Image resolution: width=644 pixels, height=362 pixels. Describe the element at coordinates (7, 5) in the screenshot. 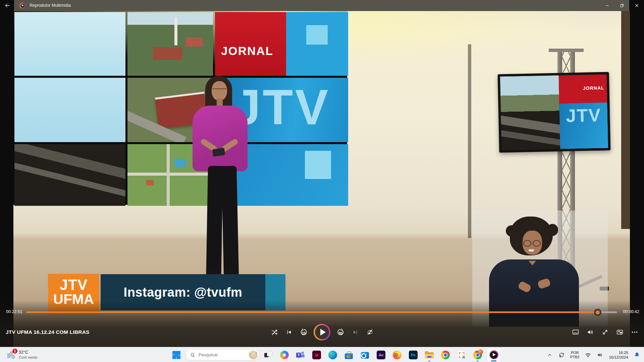

I see `back-arrow-icon` at that location.